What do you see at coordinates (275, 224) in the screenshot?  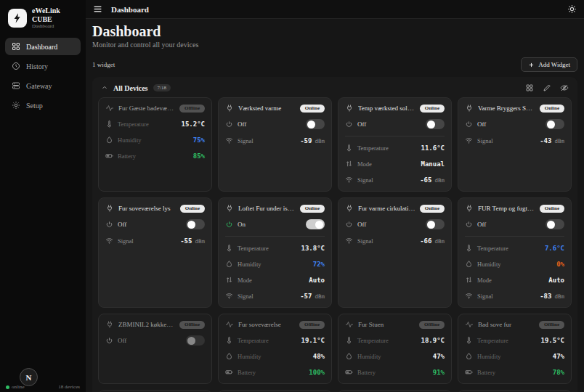 I see `power-row: On` at bounding box center [275, 224].